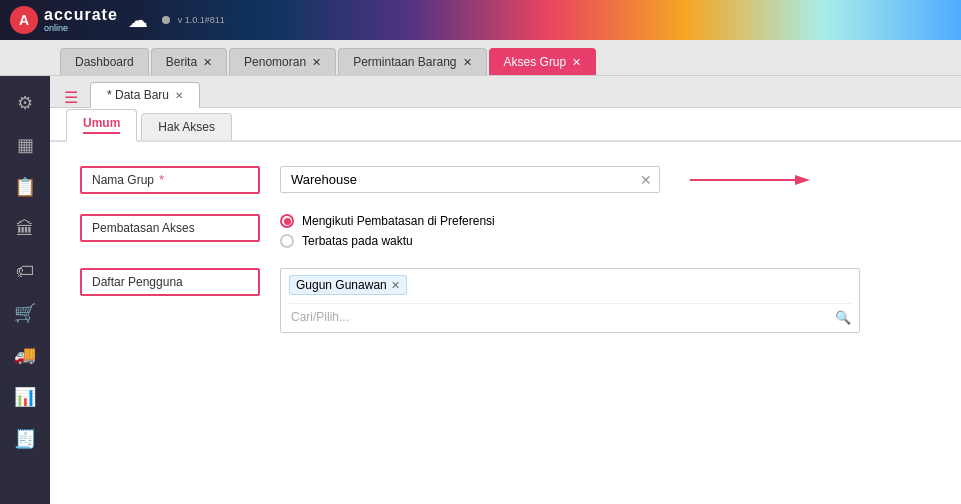  I want to click on nama-grup-input, so click(470, 180).